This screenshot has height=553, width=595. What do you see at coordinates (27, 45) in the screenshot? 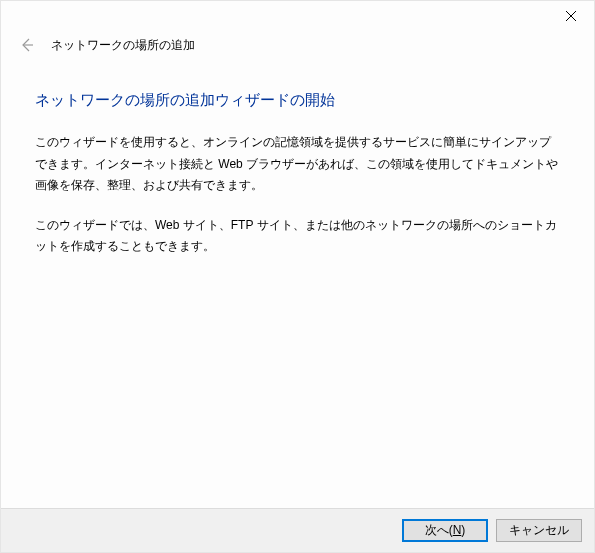
I see `back-button` at bounding box center [27, 45].